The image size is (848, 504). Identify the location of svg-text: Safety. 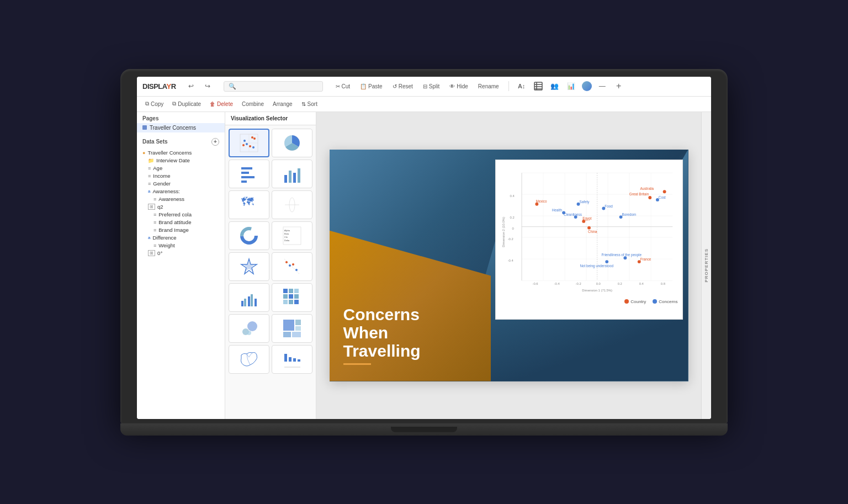
(584, 201).